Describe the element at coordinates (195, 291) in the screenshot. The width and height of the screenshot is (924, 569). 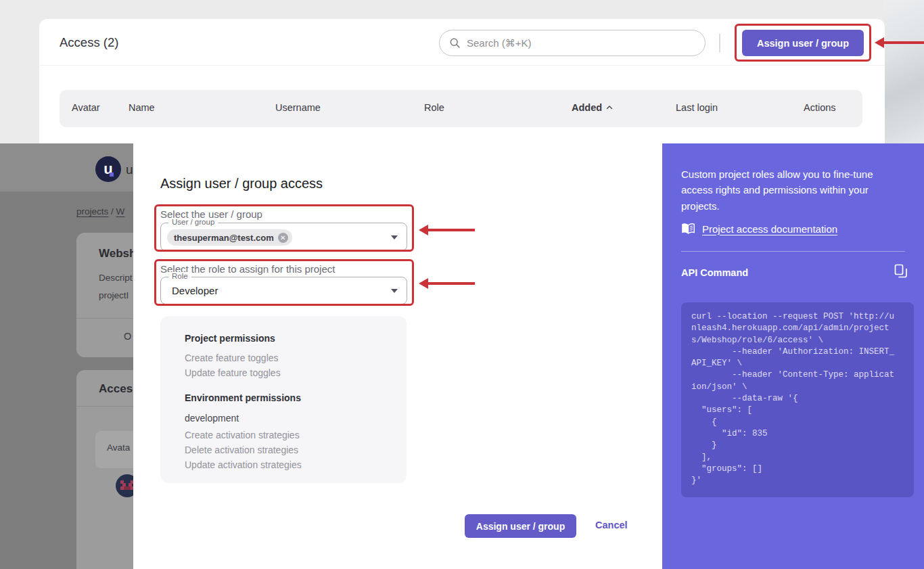
I see `role-selected-value: Developer` at that location.